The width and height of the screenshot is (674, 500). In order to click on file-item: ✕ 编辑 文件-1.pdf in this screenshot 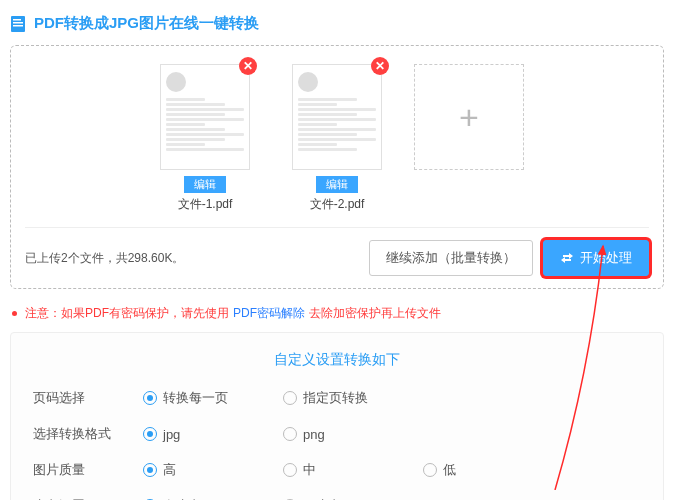, I will do `click(205, 138)`.